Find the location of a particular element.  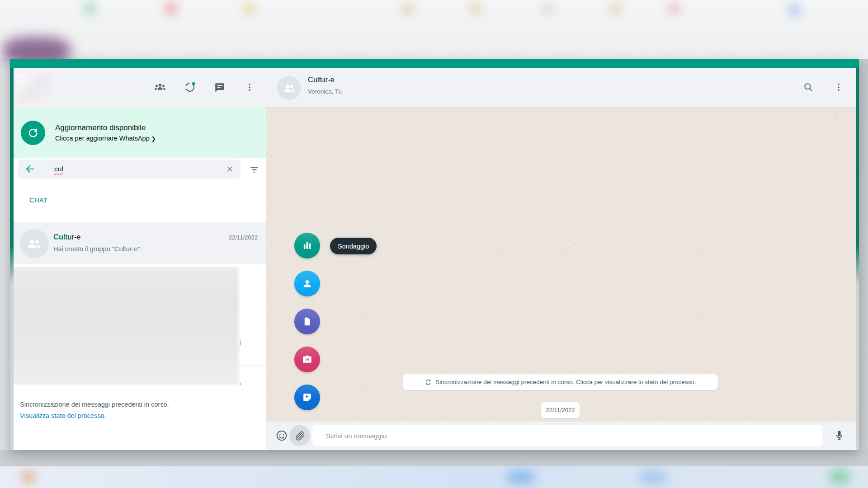

window-titlebar is located at coordinates (434, 64).